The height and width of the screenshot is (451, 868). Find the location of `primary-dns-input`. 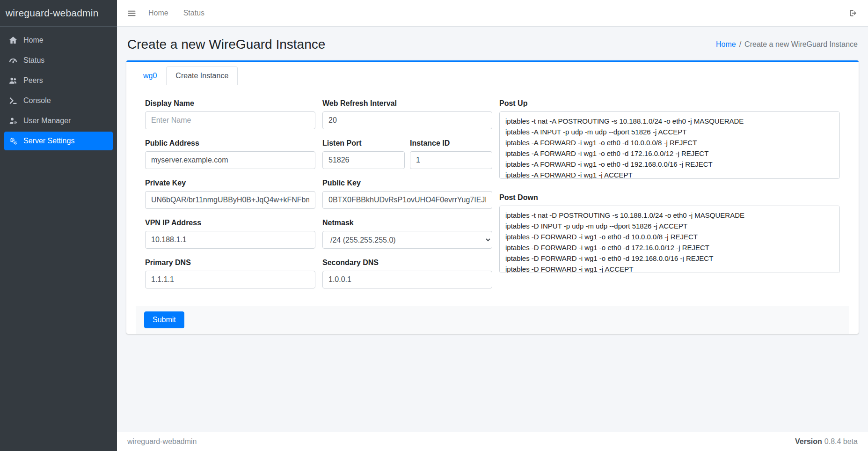

primary-dns-input is located at coordinates (230, 280).